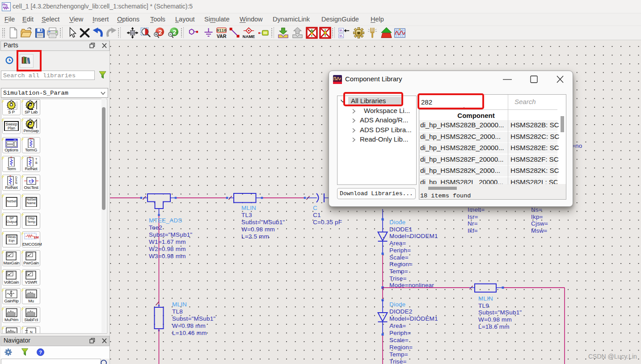  Describe the element at coordinates (167, 242) in the screenshot. I see `svg-text: W1=1.67 mm` at that location.